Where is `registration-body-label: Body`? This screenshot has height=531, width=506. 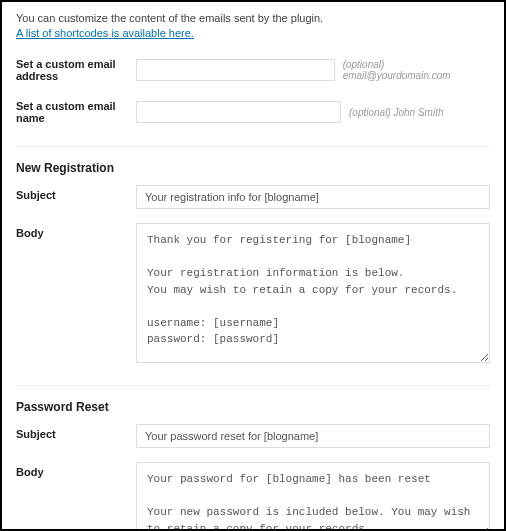 registration-body-label: Body is located at coordinates (76, 231).